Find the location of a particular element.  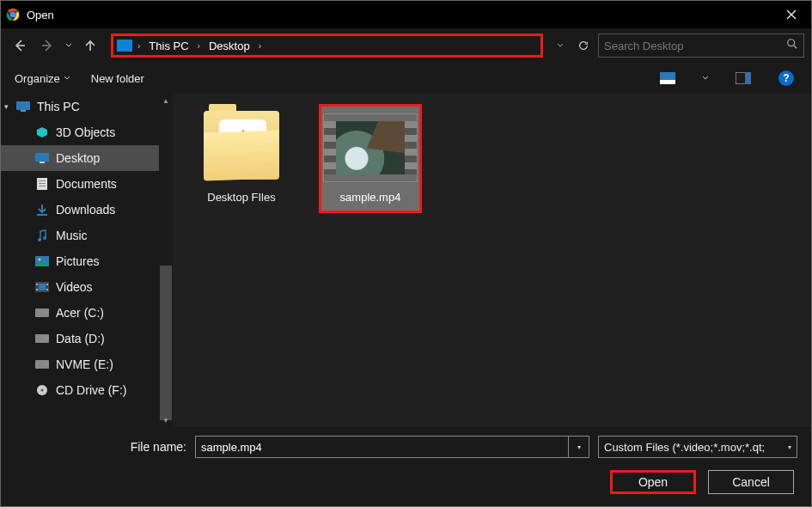

preview-pane-button is located at coordinates (743, 78).